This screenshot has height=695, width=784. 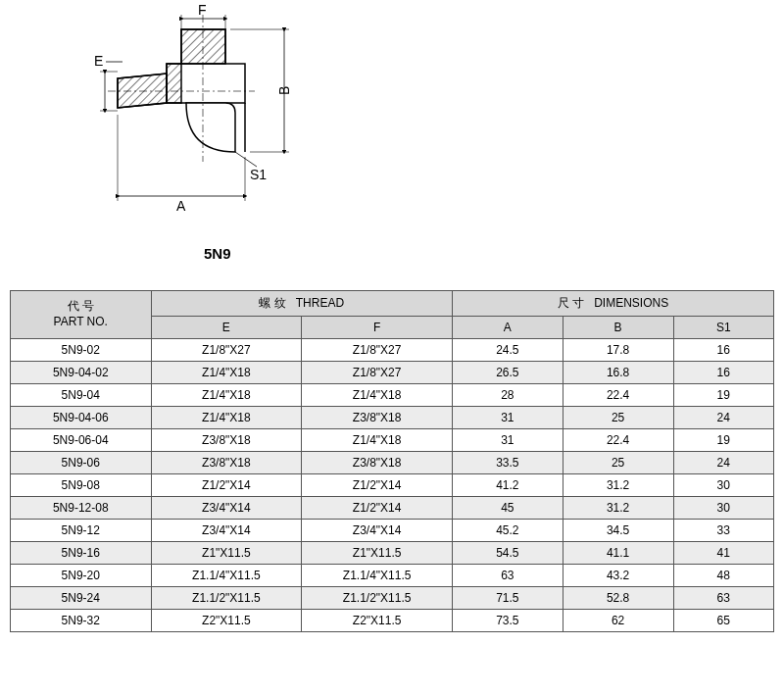 What do you see at coordinates (226, 486) in the screenshot?
I see `cell-e: Z1/2"X14` at bounding box center [226, 486].